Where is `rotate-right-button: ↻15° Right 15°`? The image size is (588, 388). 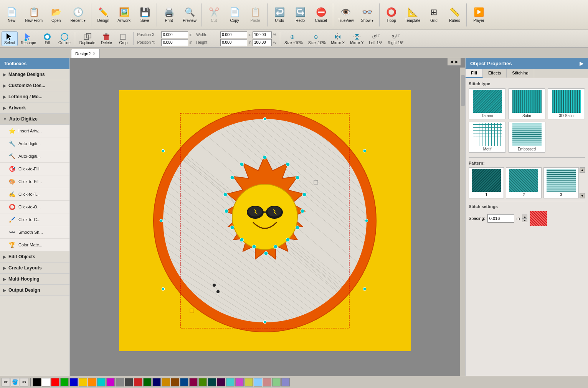
rotate-right-button: ↻15° Right 15° is located at coordinates (395, 39).